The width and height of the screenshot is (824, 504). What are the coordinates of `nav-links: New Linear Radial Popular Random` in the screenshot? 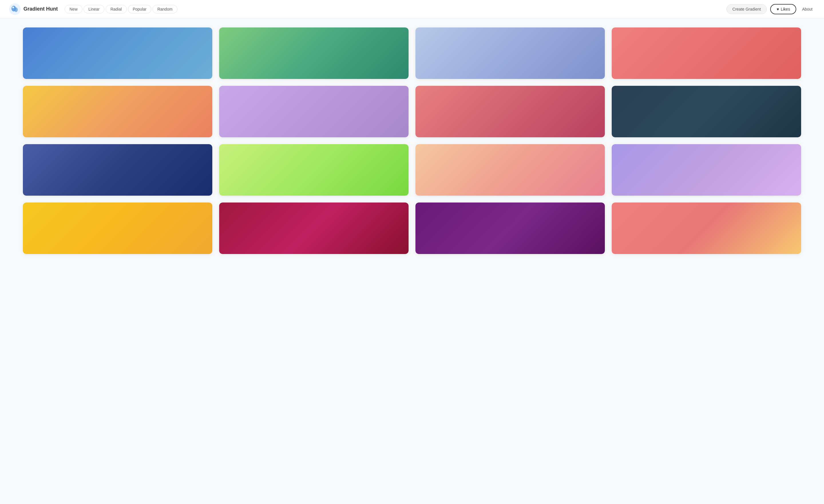 It's located at (121, 9).